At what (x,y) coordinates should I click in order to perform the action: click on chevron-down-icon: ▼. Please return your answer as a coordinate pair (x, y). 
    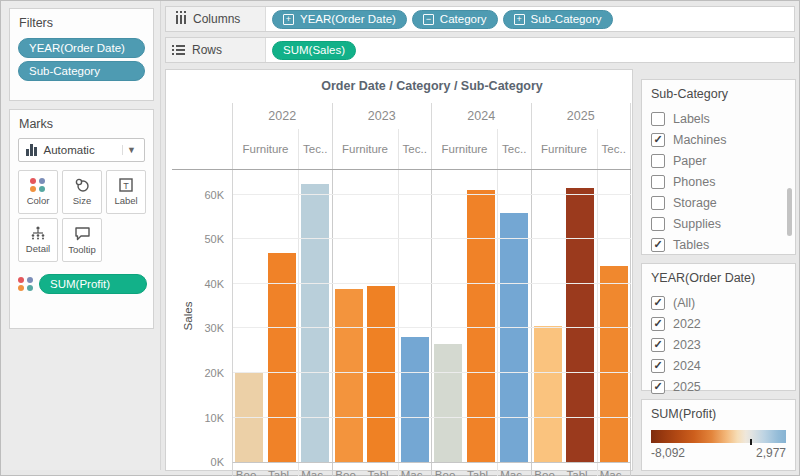
    Looking at the image, I should click on (131, 150).